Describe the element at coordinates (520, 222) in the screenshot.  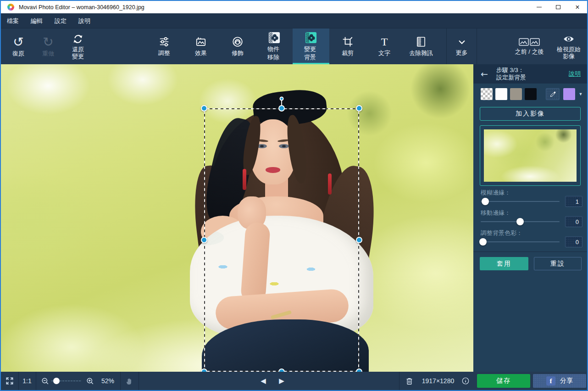
I see `move-edges-slider-handle` at that location.